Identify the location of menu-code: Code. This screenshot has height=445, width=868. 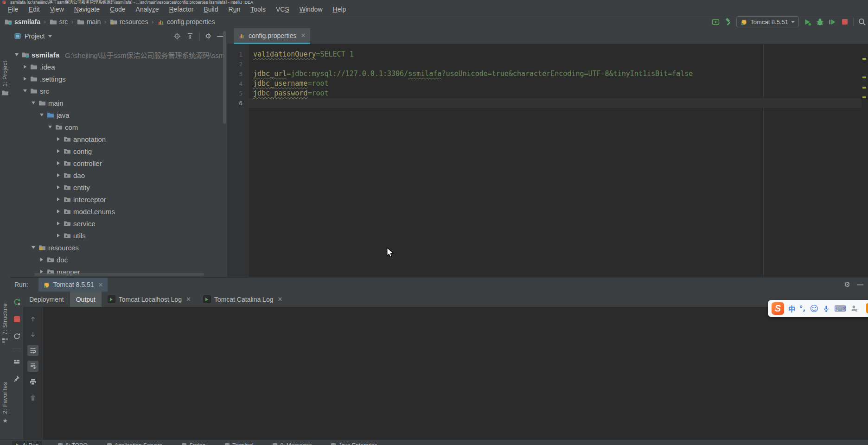
(118, 9).